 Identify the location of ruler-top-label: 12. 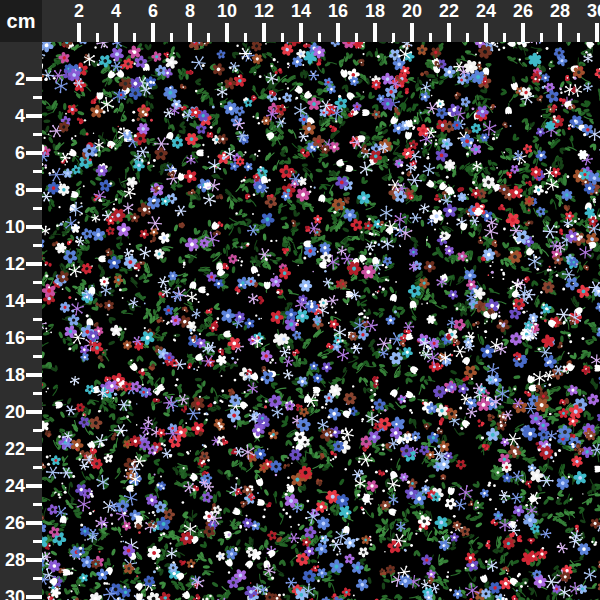
(264, 11).